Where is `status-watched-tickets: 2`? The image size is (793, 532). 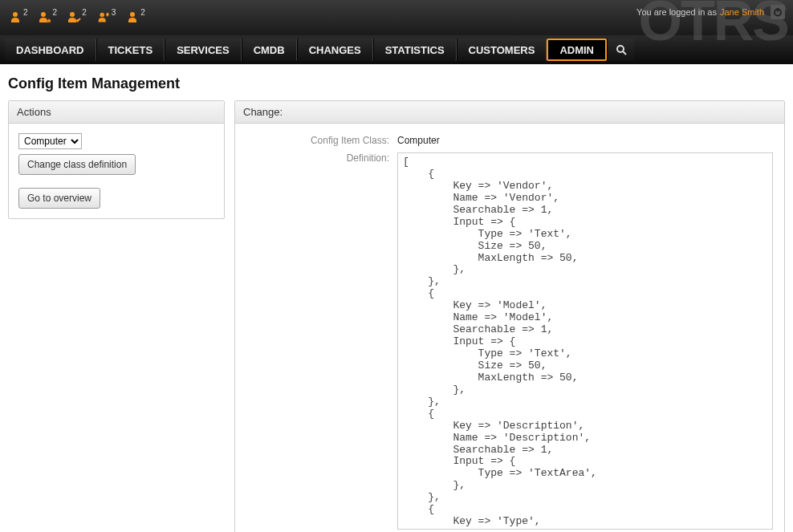
status-watched-tickets: 2 is located at coordinates (48, 18).